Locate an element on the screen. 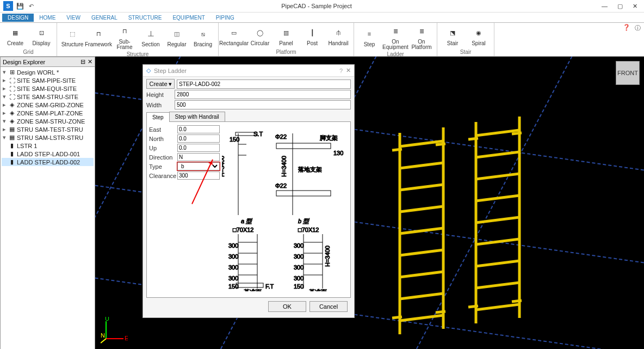  menu-home: HOME is located at coordinates (47, 17).